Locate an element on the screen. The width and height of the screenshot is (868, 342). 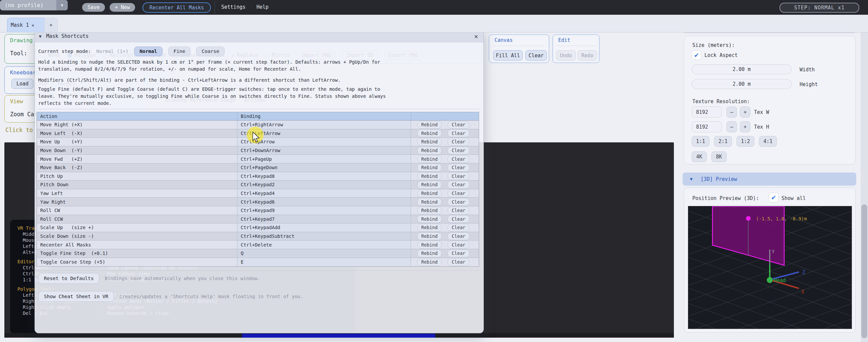
undo-button: Undo is located at coordinates (566, 55).